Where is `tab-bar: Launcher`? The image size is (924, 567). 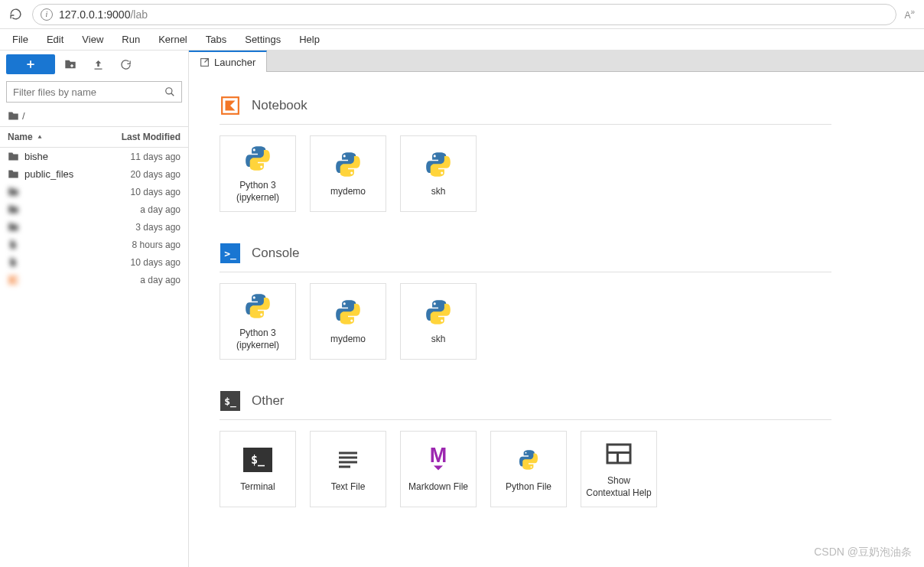
tab-bar: Launcher is located at coordinates (557, 61).